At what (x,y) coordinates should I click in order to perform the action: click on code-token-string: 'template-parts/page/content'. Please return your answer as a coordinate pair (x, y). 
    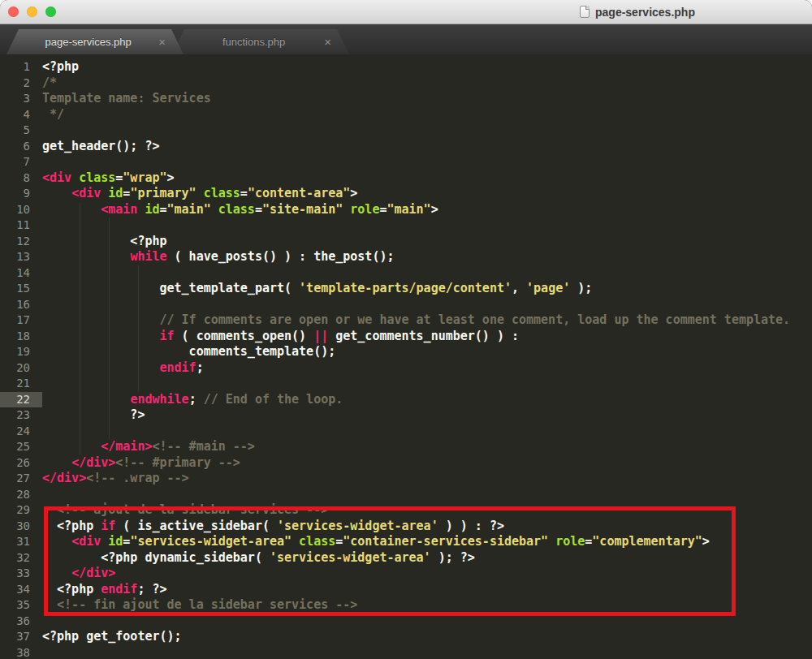
    Looking at the image, I should click on (405, 288).